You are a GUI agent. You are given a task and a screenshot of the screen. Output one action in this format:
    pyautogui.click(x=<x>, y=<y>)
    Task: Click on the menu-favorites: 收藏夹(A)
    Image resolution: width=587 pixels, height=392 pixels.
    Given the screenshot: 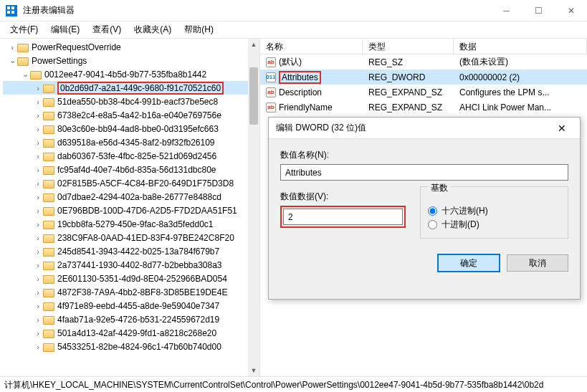 What is the action you would take?
    pyautogui.click(x=153, y=30)
    